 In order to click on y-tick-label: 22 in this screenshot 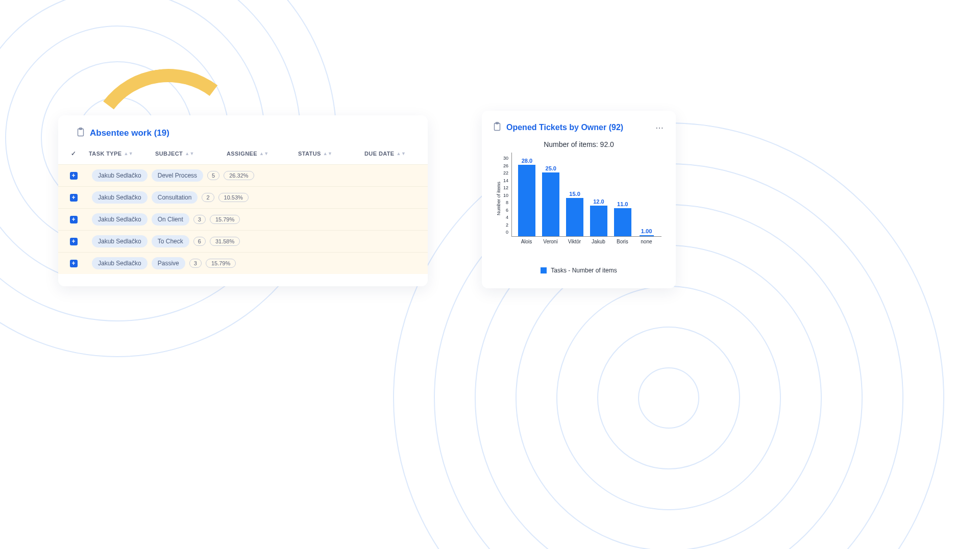, I will do `click(506, 173)`.